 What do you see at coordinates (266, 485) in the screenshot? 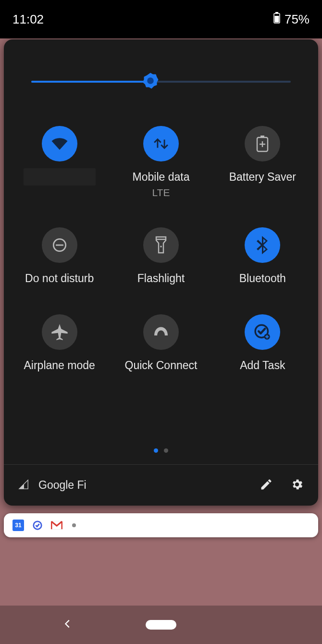
I see `pencil-icon` at bounding box center [266, 485].